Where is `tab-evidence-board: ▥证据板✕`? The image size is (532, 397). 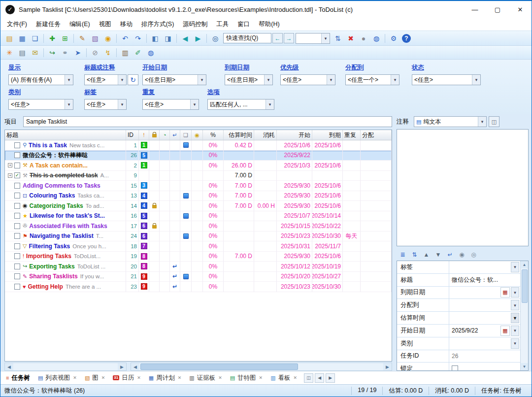 tab-evidence-board: ▥证据板✕ is located at coordinates (205, 378).